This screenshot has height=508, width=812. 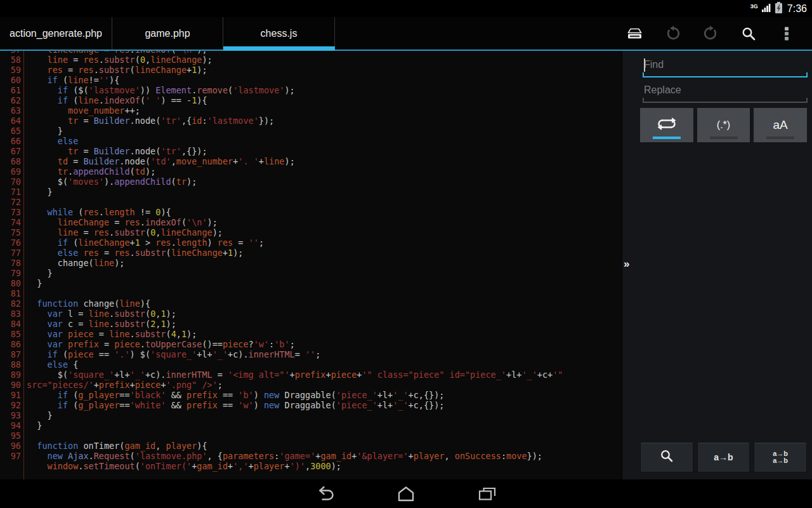 I want to click on network-type-label: 3G, so click(x=754, y=6).